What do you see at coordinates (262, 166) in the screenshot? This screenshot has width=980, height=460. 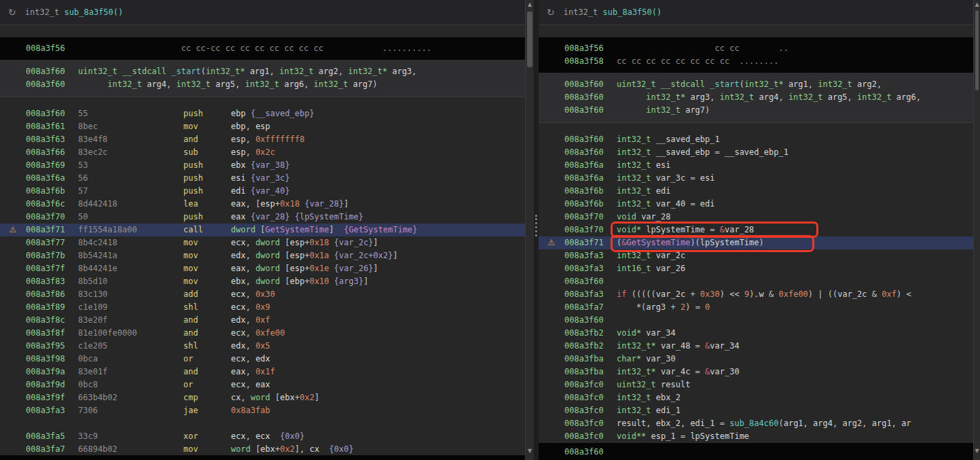 I see `asm-row: 008a3f6953pushebx {var_38}` at bounding box center [262, 166].